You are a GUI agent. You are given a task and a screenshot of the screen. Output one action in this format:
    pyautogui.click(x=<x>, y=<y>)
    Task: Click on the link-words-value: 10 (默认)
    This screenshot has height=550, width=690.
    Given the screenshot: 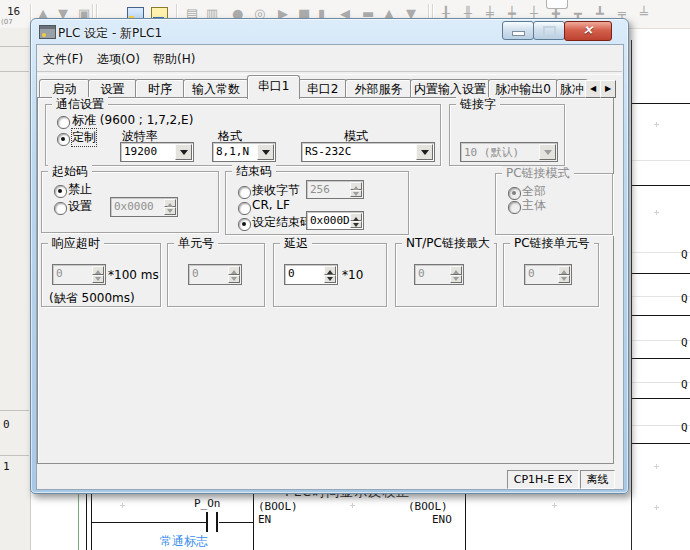 What is the action you would take?
    pyautogui.click(x=492, y=152)
    